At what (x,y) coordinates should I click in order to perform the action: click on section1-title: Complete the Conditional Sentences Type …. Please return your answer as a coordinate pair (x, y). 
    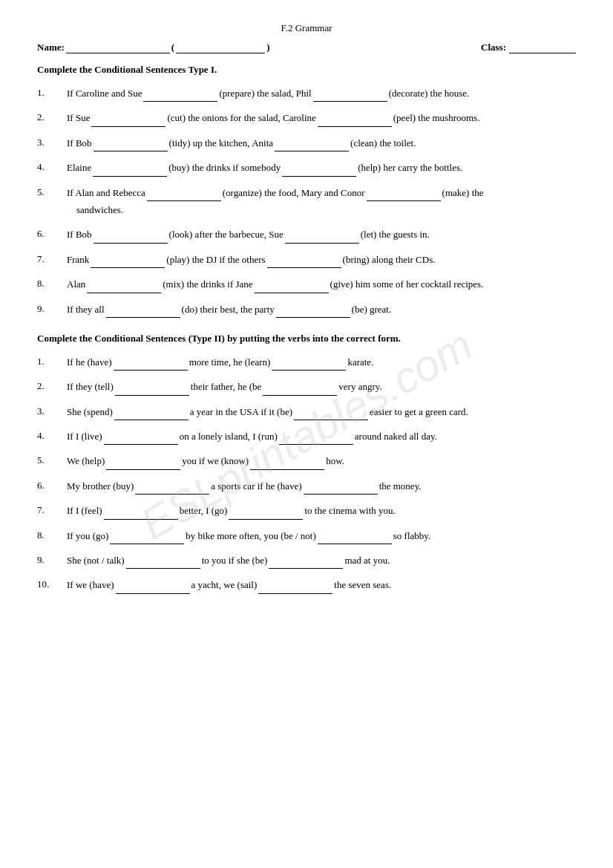
    Looking at the image, I should click on (306, 70).